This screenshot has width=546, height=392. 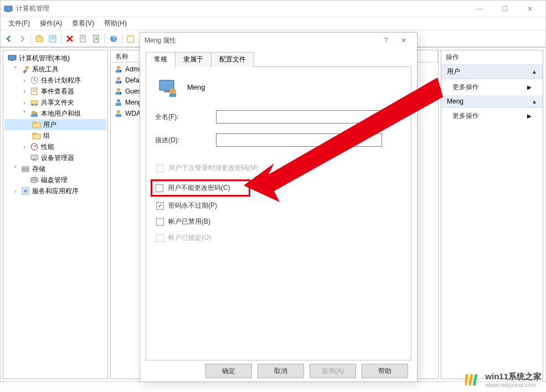 What do you see at coordinates (19, 23) in the screenshot?
I see `menu-file: 文件(F)` at bounding box center [19, 23].